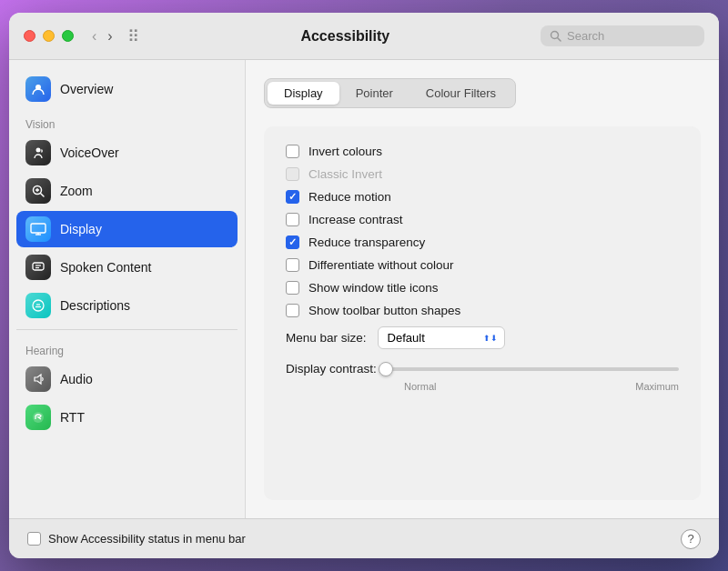 The height and width of the screenshot is (571, 728). What do you see at coordinates (76, 191) in the screenshot?
I see `sidebar-item-label: Zoom` at bounding box center [76, 191].